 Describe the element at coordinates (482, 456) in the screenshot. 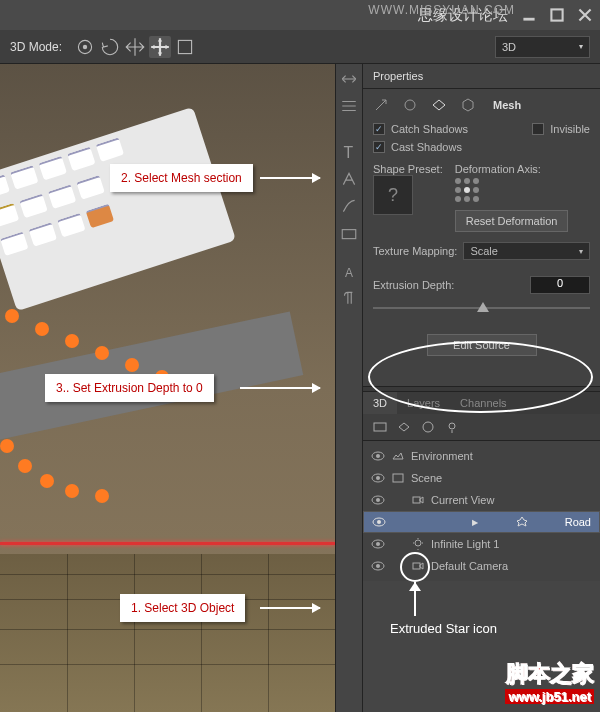

I see `scene-item-environment: Environment` at that location.